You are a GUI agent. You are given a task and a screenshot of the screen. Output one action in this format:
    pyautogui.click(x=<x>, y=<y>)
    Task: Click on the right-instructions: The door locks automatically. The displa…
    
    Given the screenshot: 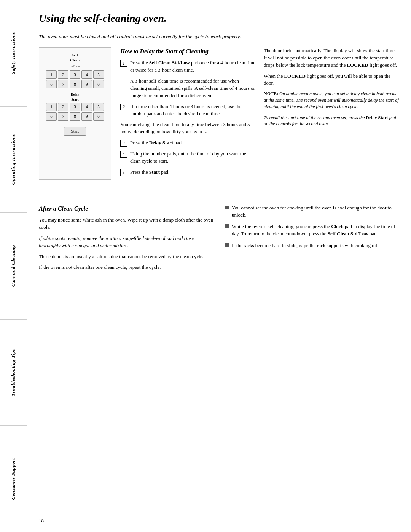 What is the action you would take?
    pyautogui.click(x=332, y=113)
    